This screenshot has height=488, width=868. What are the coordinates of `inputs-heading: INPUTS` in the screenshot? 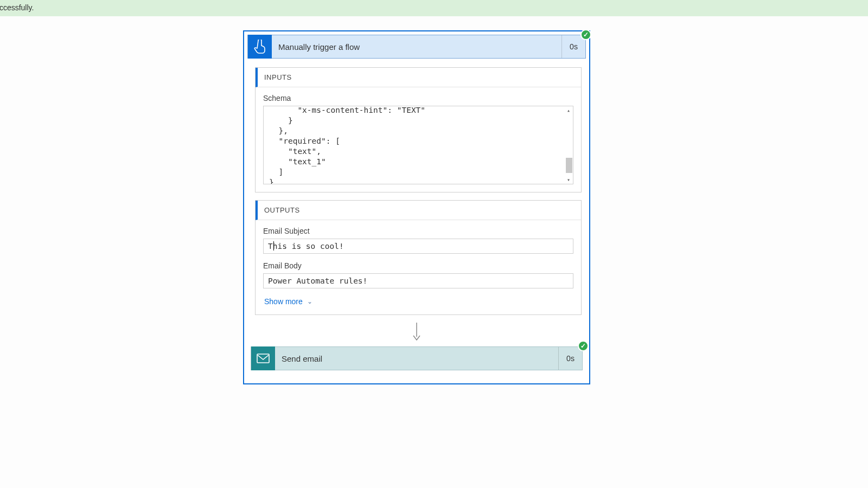 It's located at (418, 78).